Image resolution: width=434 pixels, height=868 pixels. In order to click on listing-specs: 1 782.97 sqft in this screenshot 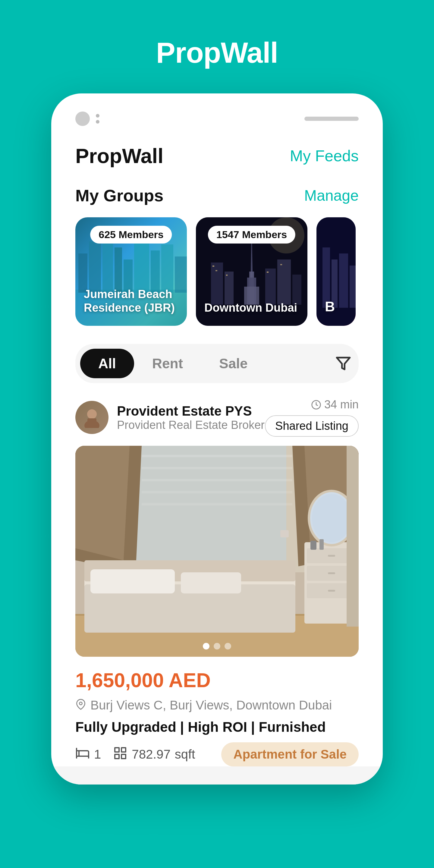, I will do `click(217, 754)`.